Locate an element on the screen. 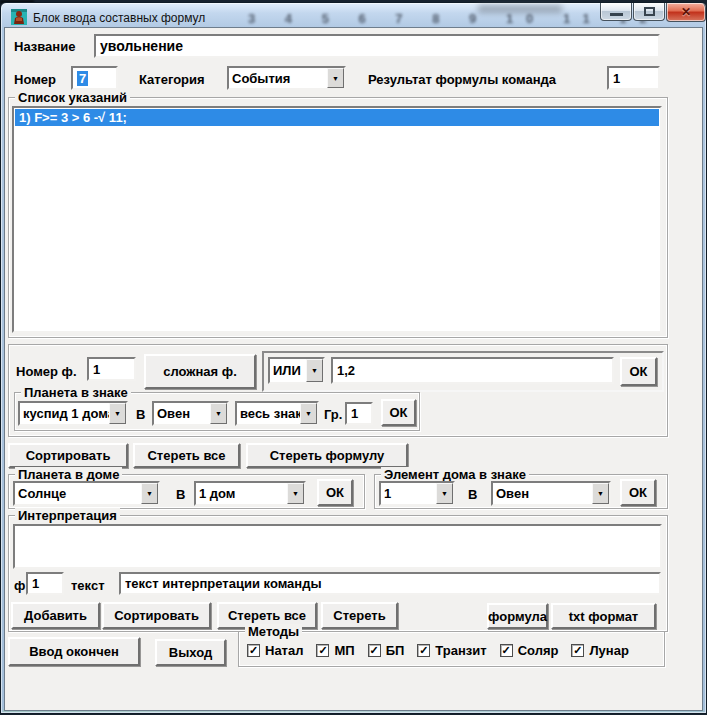  house-element-in-label: В is located at coordinates (472, 494).